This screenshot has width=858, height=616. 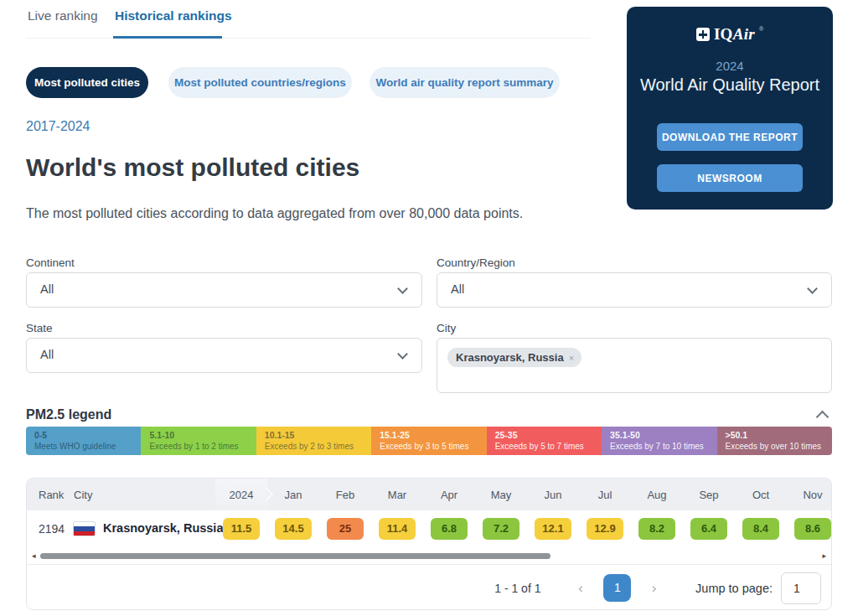 I want to click on col-feb: Feb, so click(x=345, y=494).